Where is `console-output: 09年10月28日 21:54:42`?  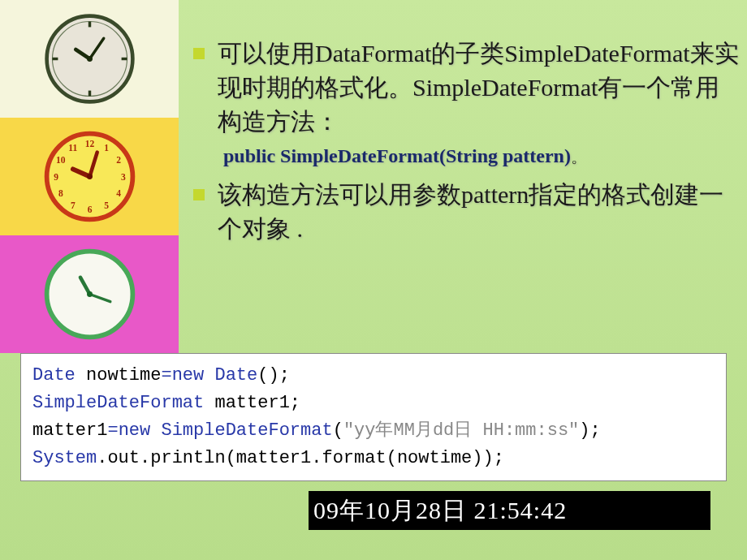 console-output: 09年10月28日 21:54:42 is located at coordinates (510, 510).